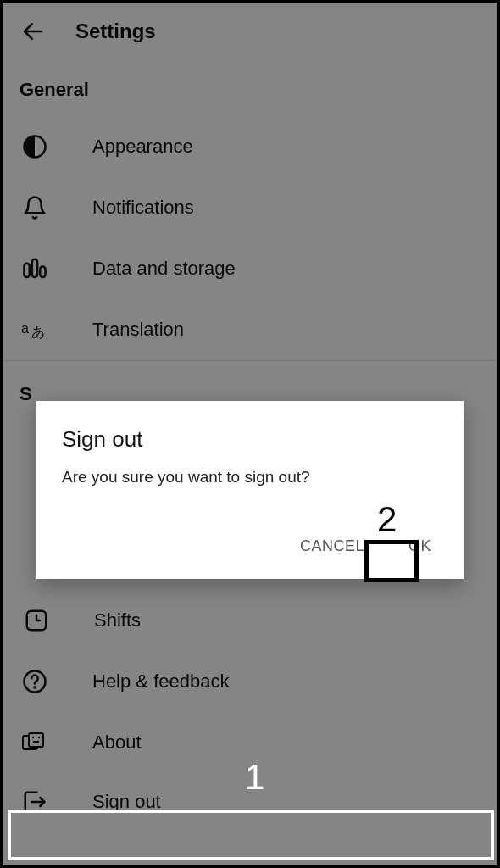 The width and height of the screenshot is (500, 868). What do you see at coordinates (332, 546) in the screenshot?
I see `cancel-button: CANCEL` at bounding box center [332, 546].